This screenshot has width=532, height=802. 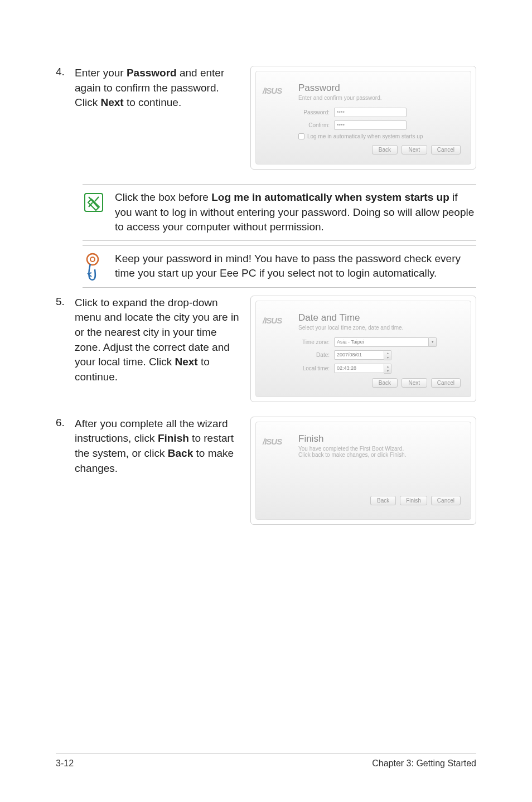 What do you see at coordinates (316, 113) in the screenshot?
I see `password-label: Password:` at bounding box center [316, 113].